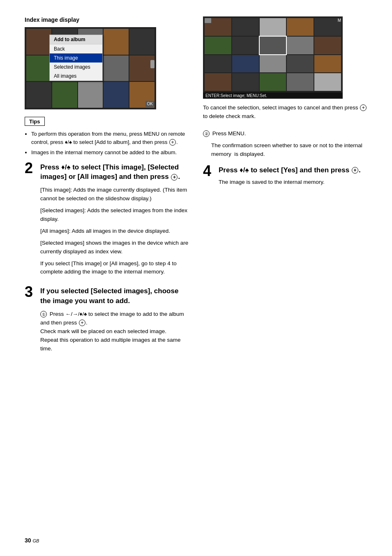 Image resolution: width=392 pixels, height=556 pixels. I want to click on step3-menu-body: The confirmation screen whether to save …, so click(289, 150).